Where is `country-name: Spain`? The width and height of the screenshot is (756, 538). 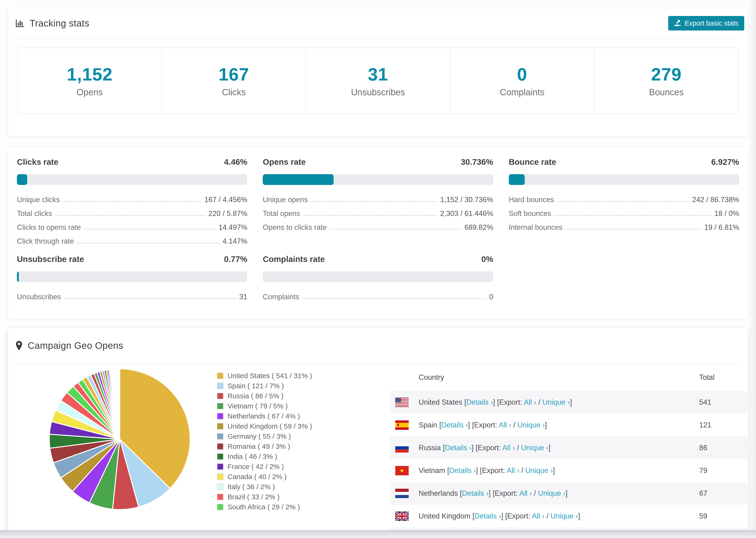 country-name: Spain is located at coordinates (428, 425).